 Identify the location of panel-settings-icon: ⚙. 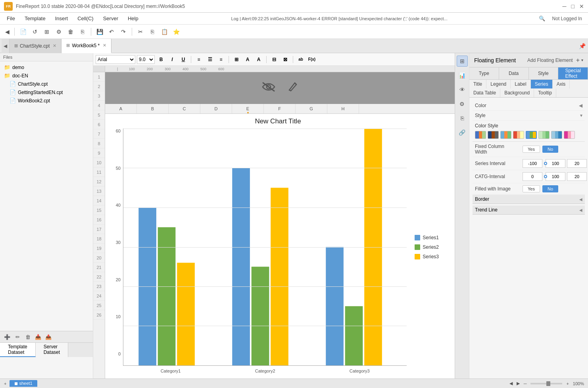
(462, 104).